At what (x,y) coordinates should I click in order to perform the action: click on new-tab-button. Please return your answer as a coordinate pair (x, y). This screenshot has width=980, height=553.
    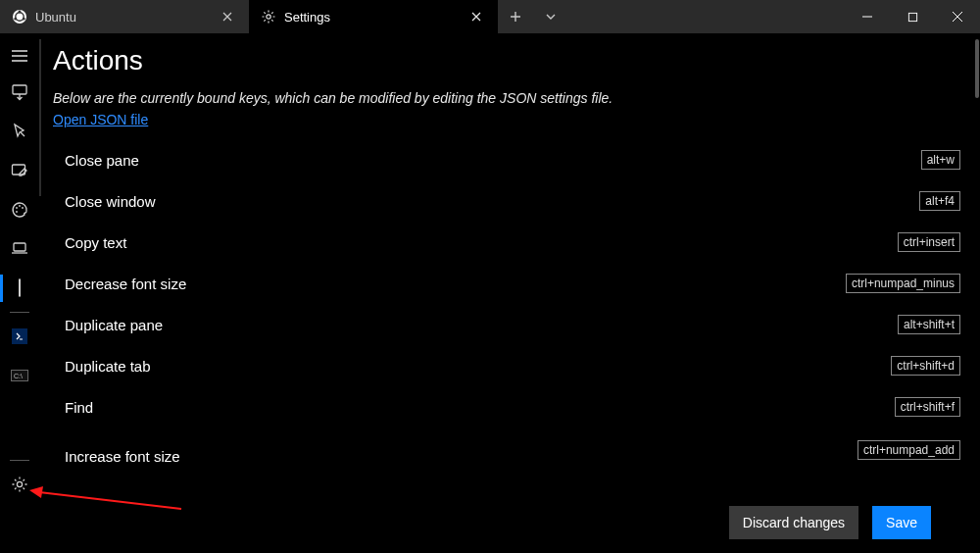
    Looking at the image, I should click on (515, 17).